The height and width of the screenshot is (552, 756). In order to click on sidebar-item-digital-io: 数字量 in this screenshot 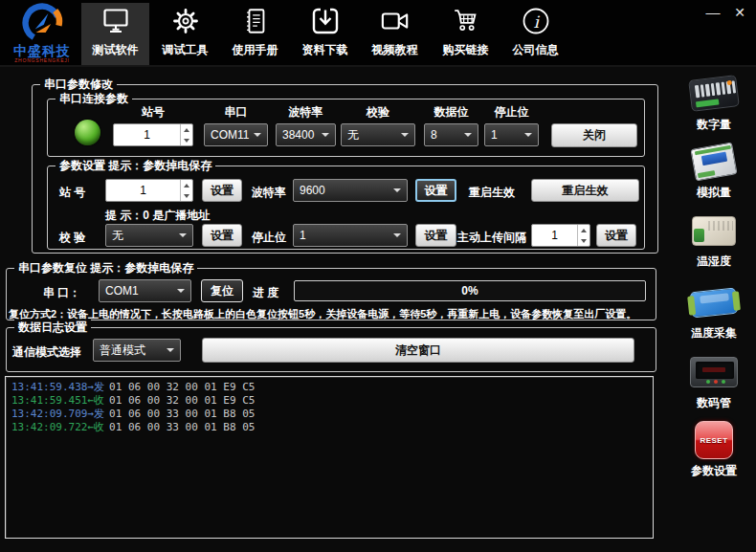, I will do `click(714, 103)`.